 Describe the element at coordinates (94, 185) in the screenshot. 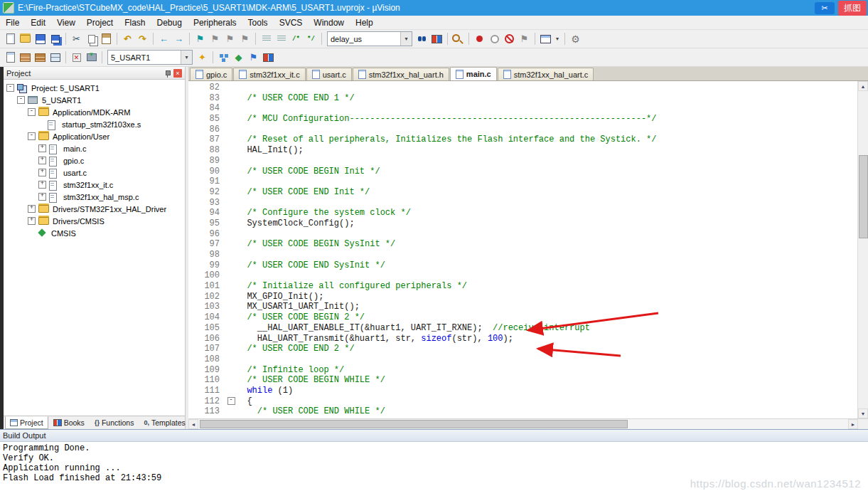

I see `tree-item: +stm32f1xx_it.c` at that location.